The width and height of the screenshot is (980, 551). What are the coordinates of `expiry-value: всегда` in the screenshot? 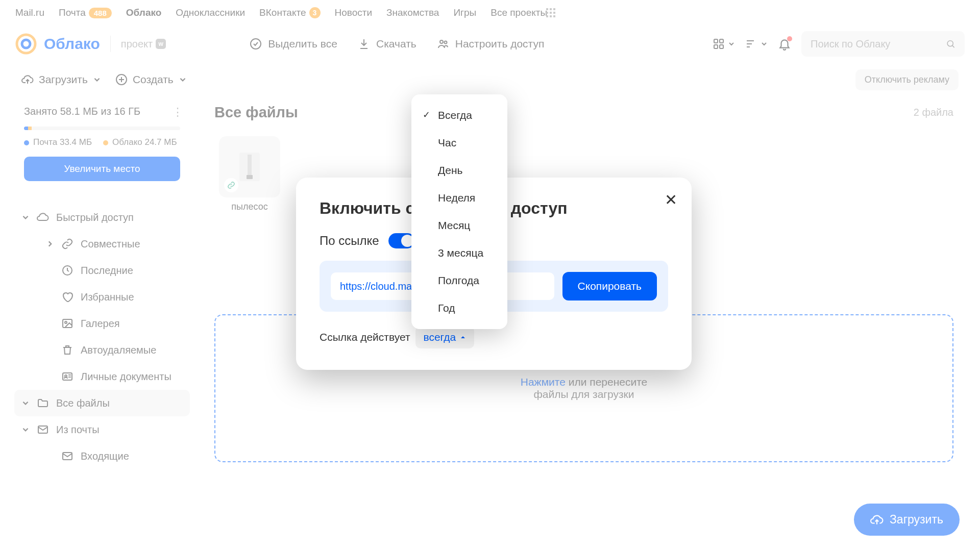 It's located at (440, 337).